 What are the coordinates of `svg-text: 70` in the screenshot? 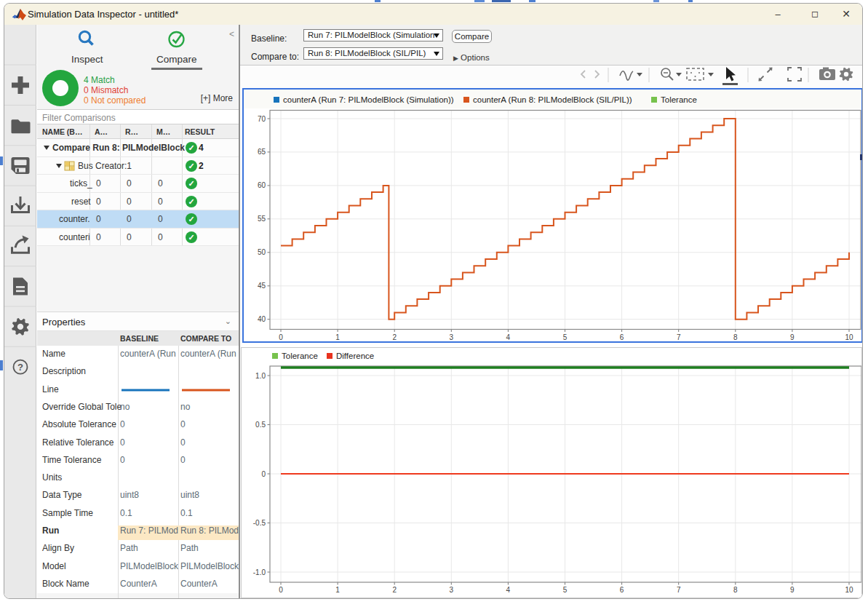 It's located at (262, 119).